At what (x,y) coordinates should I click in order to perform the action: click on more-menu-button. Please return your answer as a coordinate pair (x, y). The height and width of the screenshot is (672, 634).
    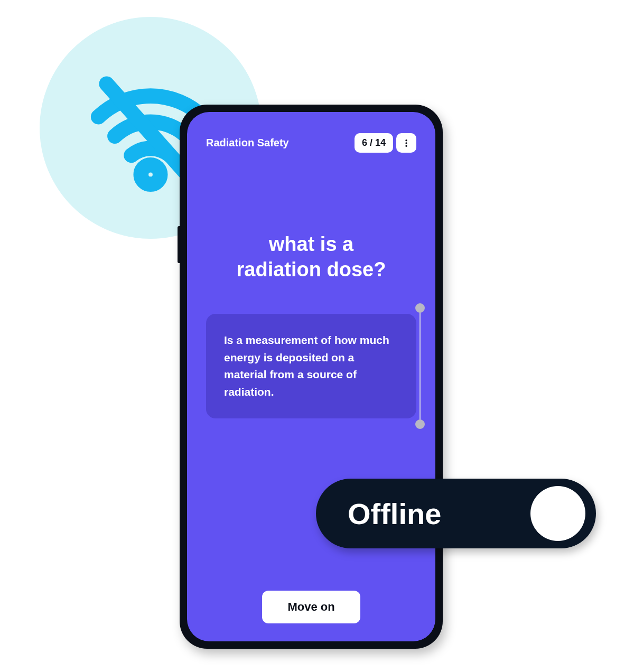
    Looking at the image, I should click on (406, 143).